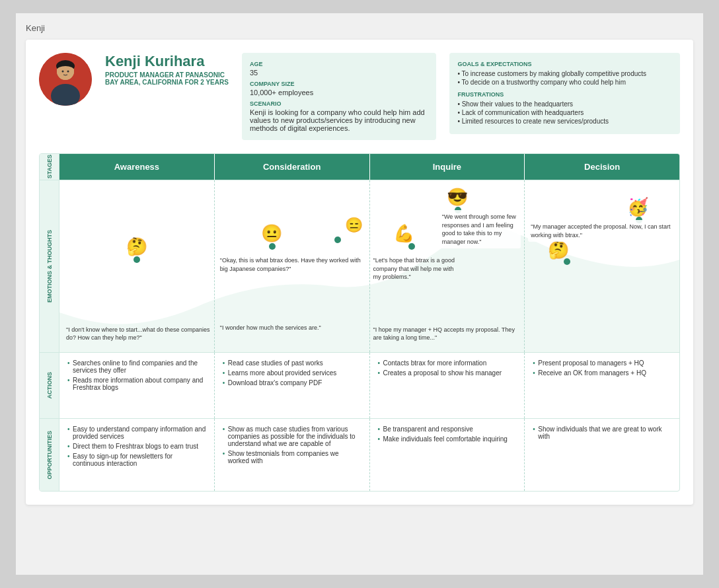 Image resolution: width=719 pixels, height=588 pixels. Describe the element at coordinates (292, 266) in the screenshot. I see `emotion-col-consideration: 😐 😑 "Okay, this is what btrax does. Have…` at that location.